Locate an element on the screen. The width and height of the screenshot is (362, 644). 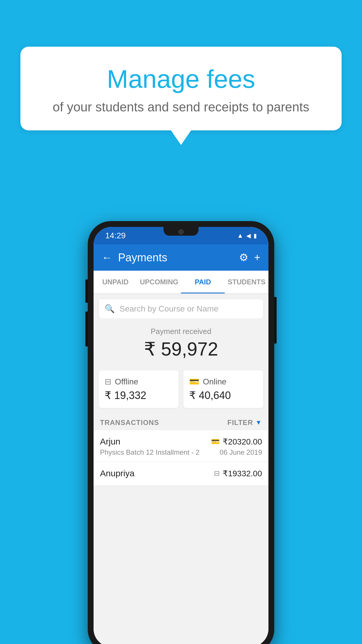
table-row: Anupriya ⊟ ₹19332.00 is located at coordinates (181, 474).